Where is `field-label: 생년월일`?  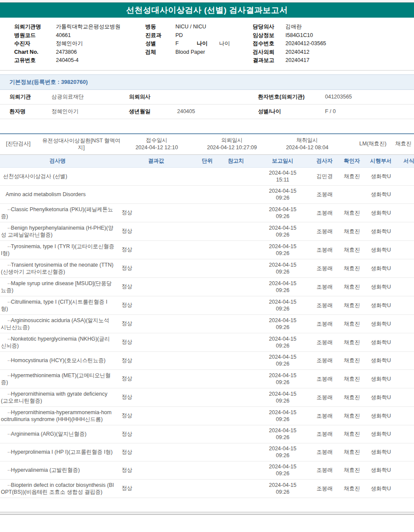
field-label: 생년월일 is located at coordinates (153, 112).